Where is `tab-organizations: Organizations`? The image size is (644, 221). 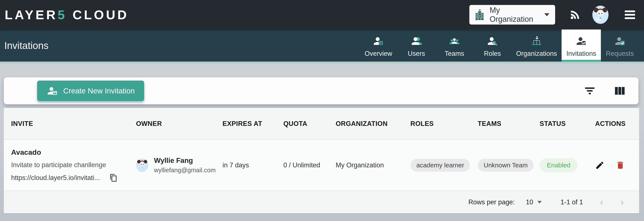 tab-organizations: Organizations is located at coordinates (536, 46).